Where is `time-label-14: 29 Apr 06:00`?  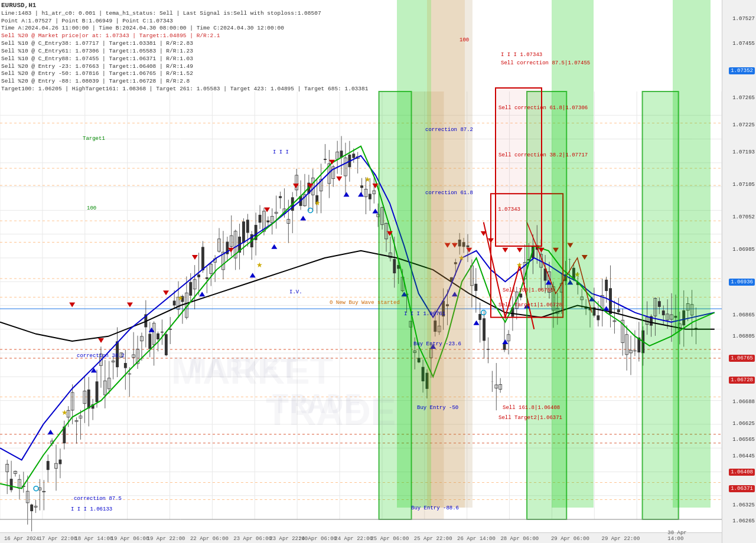
time-label-14: 29 Apr 06:00 is located at coordinates (571, 539).